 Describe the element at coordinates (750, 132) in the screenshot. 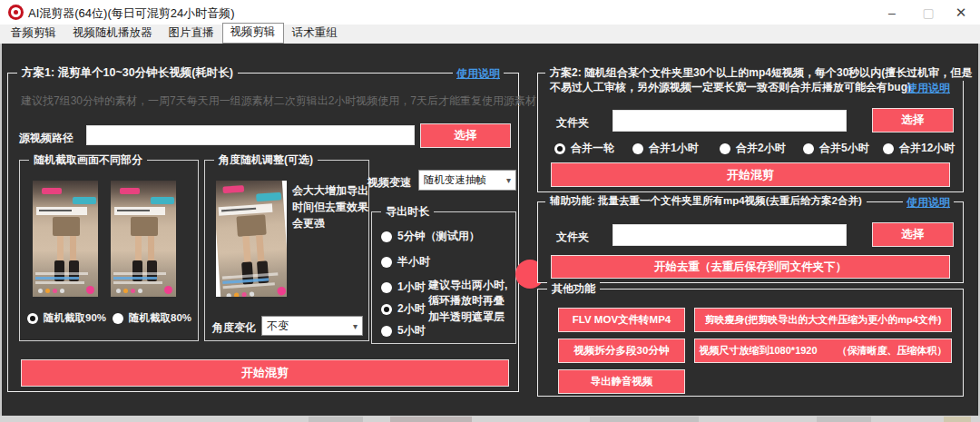

I see `plan2-panel: 方案2: 随机组合某个文件夹里30个以上的mp4短视频，每个30秒以内(擅长过机…` at that location.